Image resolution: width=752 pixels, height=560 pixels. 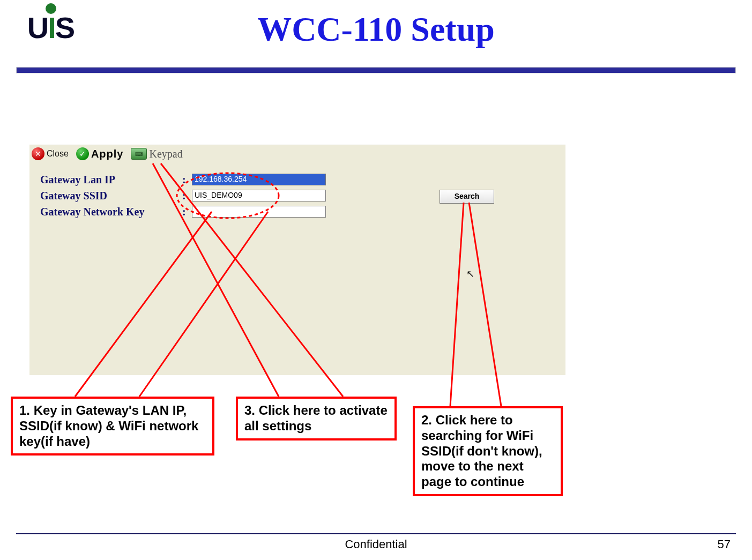 I want to click on callout-step-2: 2. Click here to searching for WiFi SSID…, so click(x=488, y=451).